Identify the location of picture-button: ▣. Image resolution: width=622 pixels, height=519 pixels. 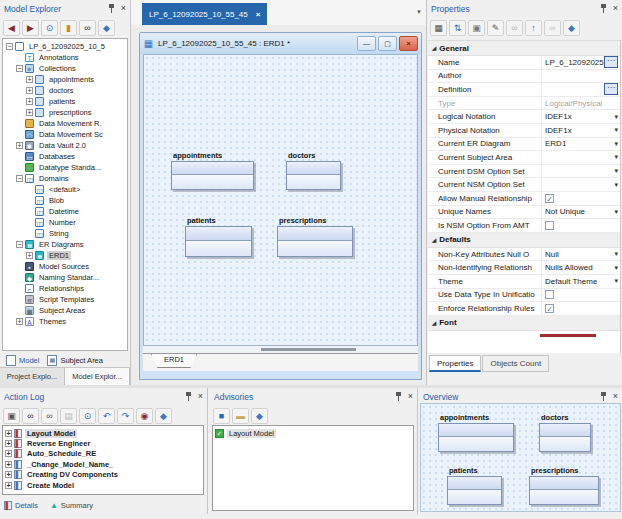
(476, 28).